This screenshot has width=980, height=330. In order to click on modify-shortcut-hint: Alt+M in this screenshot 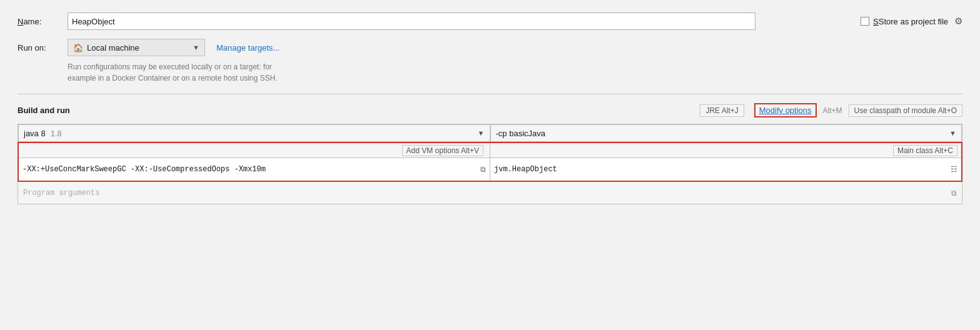, I will do `click(833, 111)`.